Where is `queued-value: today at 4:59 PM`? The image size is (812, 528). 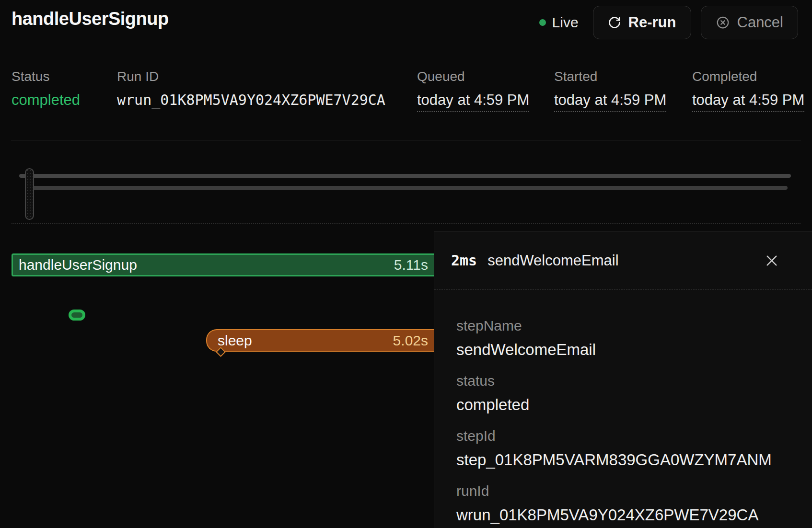 queued-value: today at 4:59 PM is located at coordinates (473, 102).